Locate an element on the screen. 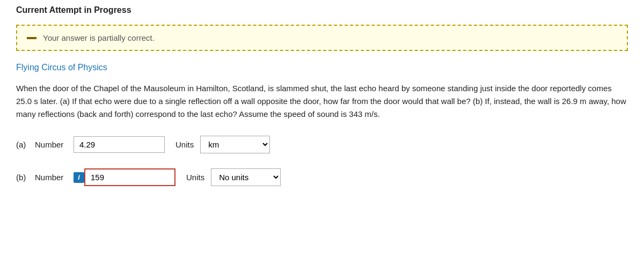  part-a-units-label: Units is located at coordinates (185, 145).